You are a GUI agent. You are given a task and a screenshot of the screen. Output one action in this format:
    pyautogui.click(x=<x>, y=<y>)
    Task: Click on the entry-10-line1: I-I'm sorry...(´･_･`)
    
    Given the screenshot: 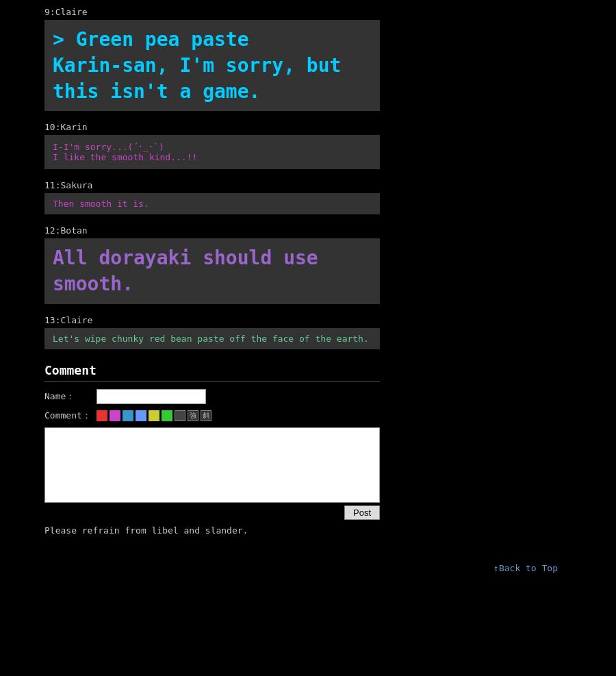 What is the action you would take?
    pyautogui.click(x=212, y=147)
    